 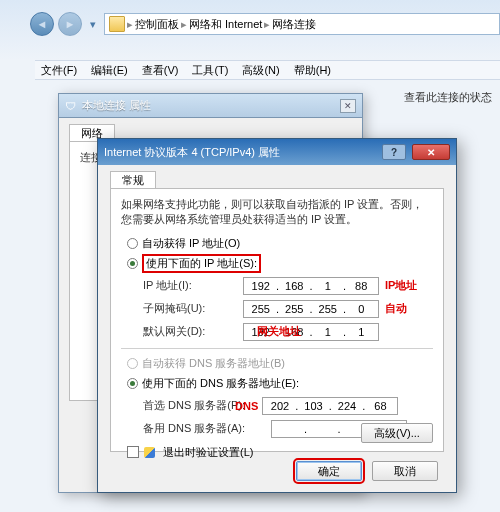 What do you see at coordinates (348, 106) in the screenshot?
I see `close-icon: ✕` at bounding box center [348, 106].